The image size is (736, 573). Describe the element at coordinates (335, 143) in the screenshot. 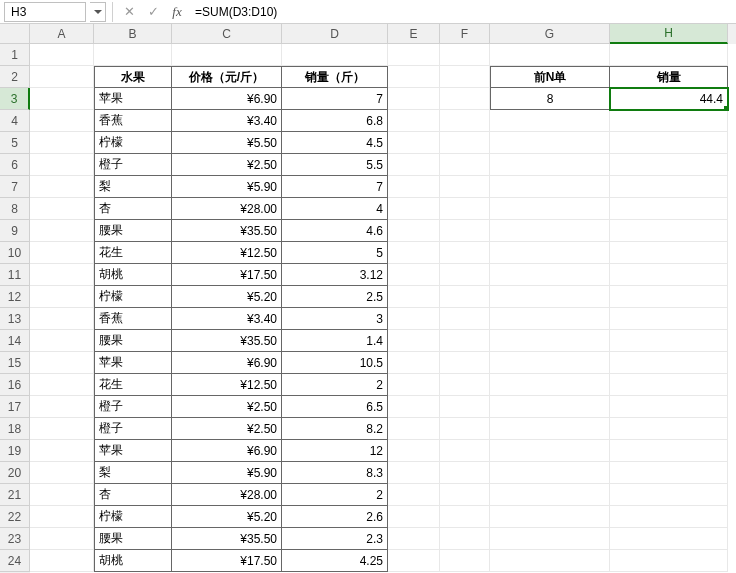

I see `cell-qty-5: 4.5` at that location.